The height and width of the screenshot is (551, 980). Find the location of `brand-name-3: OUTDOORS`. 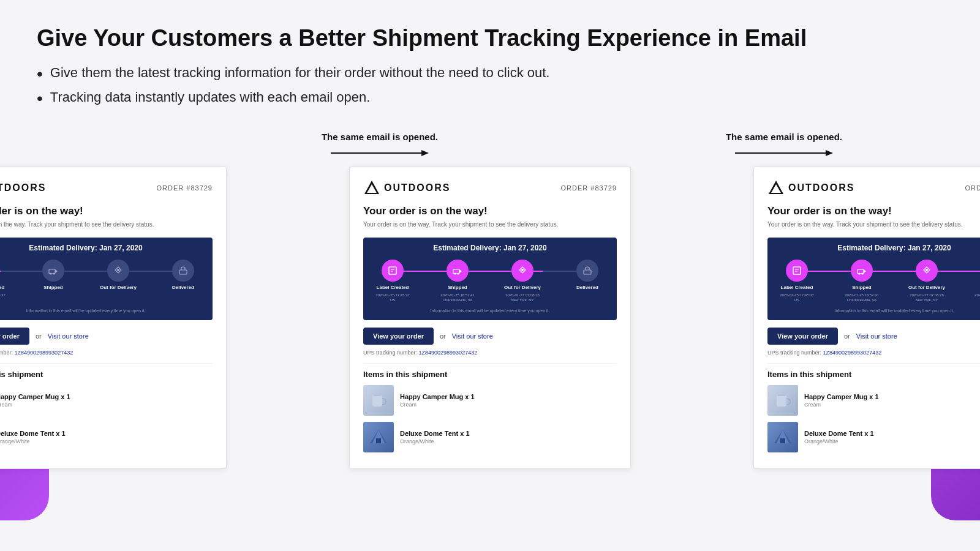

brand-name-3: OUTDOORS is located at coordinates (821, 188).